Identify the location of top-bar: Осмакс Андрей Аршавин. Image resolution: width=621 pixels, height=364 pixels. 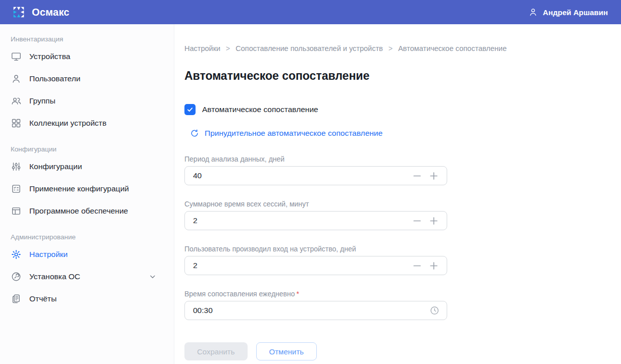
(310, 12).